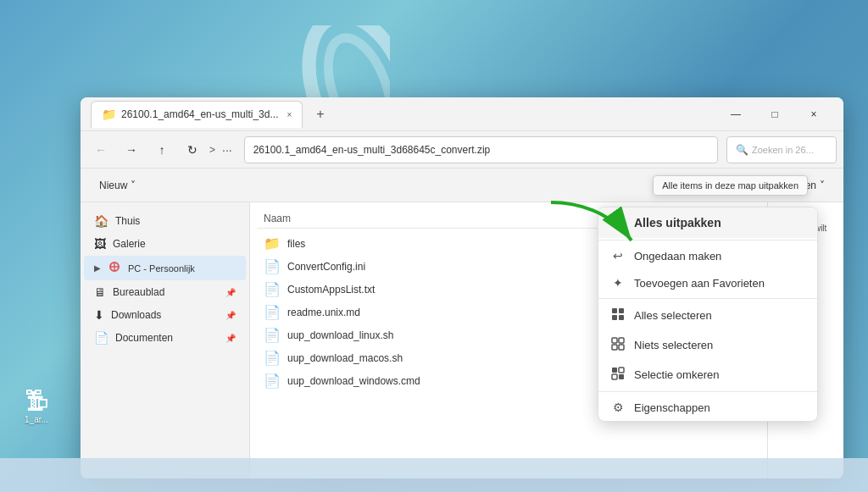  What do you see at coordinates (164, 292) in the screenshot?
I see `sidebar-item-bureaublad: 🖥 Bureaublad 📌` at bounding box center [164, 292].